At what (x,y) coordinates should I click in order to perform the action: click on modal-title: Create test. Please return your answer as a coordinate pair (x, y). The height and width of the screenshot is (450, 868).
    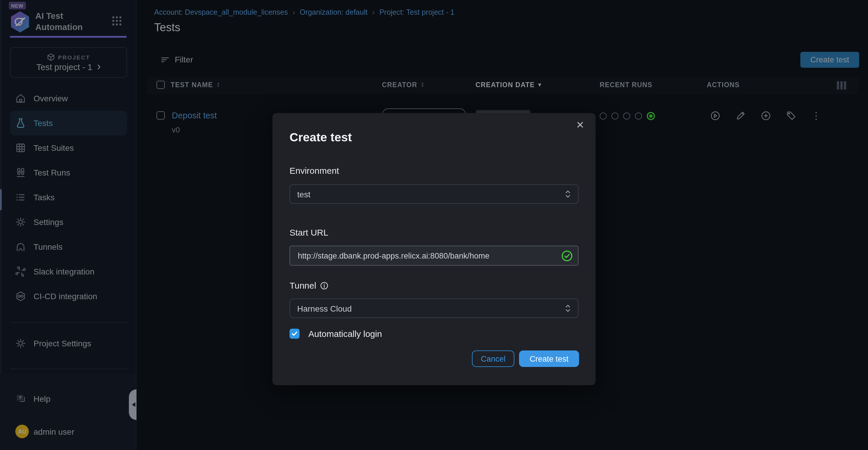
    Looking at the image, I should click on (321, 137).